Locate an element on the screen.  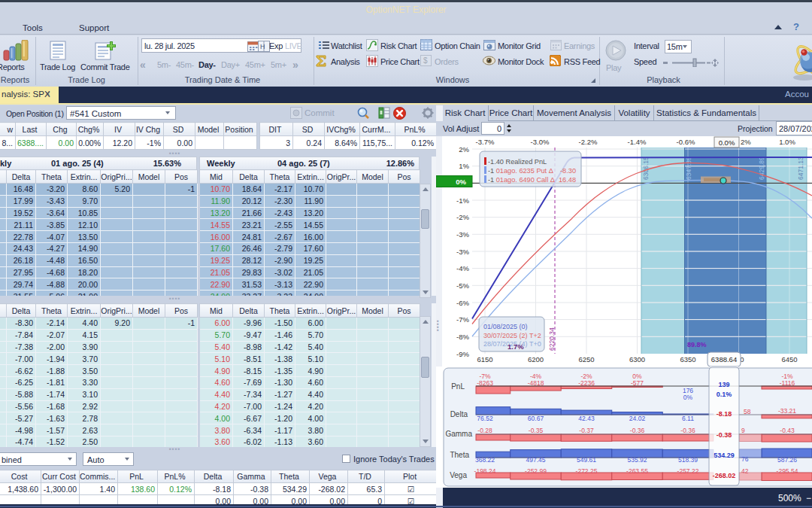
svg-text: -0.28 is located at coordinates (485, 430).